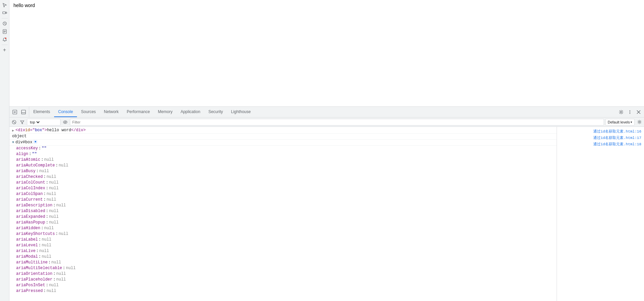 This screenshot has width=644, height=301. I want to click on prop-line: ariaHasPopup: null, so click(283, 223).